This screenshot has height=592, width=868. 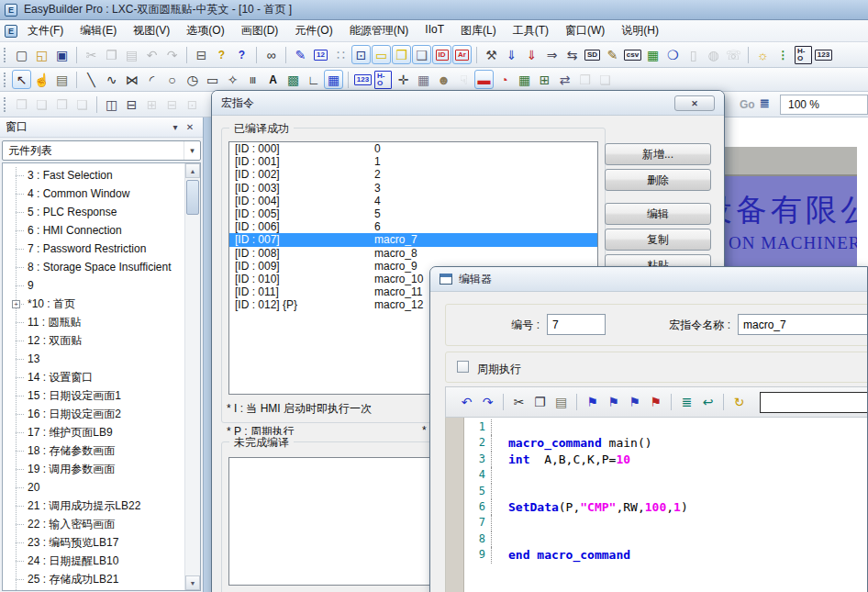 I want to click on data-transfer-icon: ⇄, so click(x=565, y=79).